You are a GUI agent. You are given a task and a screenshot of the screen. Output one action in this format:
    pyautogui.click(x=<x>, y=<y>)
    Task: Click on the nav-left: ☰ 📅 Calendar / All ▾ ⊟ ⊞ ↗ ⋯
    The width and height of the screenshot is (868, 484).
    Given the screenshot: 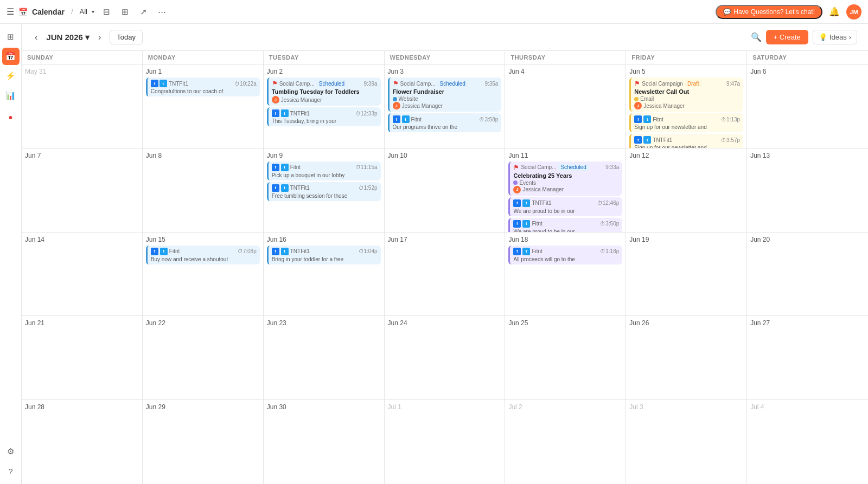 What is the action you would take?
    pyautogui.click(x=359, y=12)
    